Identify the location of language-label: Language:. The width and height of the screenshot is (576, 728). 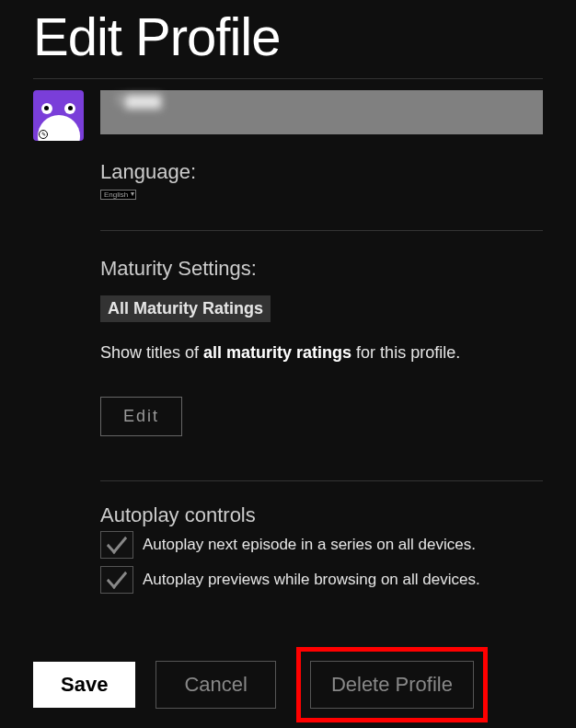
(322, 172).